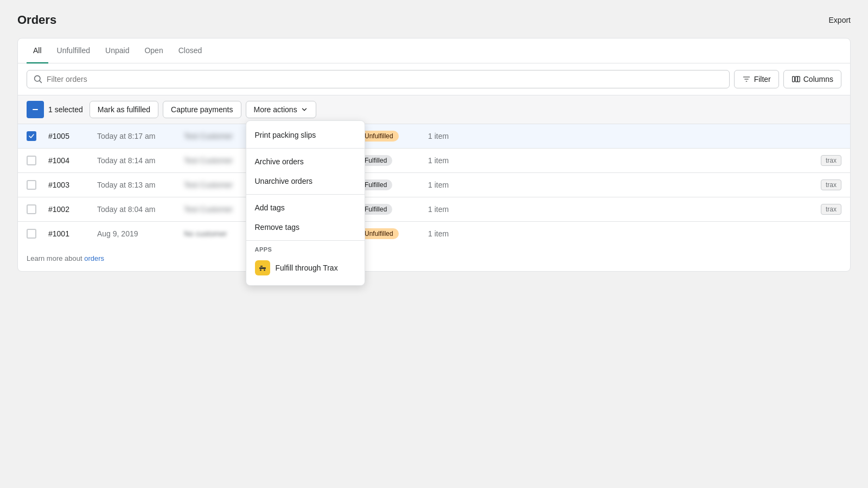  I want to click on checkbox-checked-icon, so click(31, 136).